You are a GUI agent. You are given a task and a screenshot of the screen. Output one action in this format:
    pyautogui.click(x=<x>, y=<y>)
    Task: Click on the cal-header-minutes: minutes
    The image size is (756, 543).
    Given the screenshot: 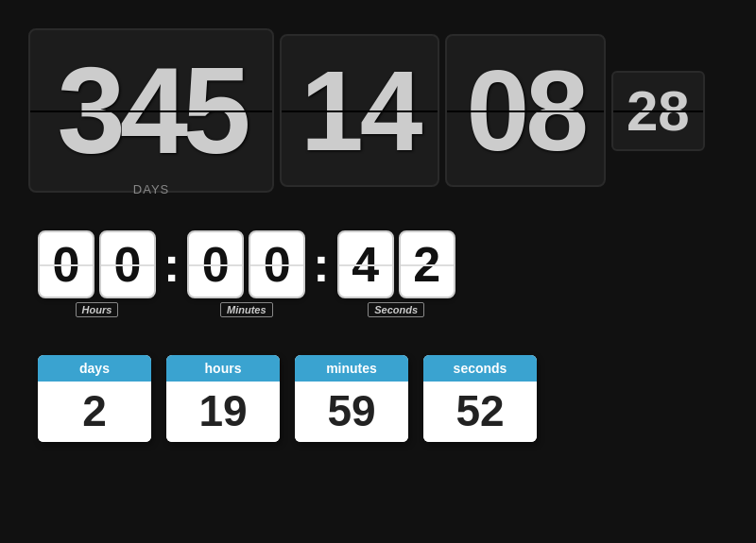 What is the action you would take?
    pyautogui.click(x=352, y=368)
    